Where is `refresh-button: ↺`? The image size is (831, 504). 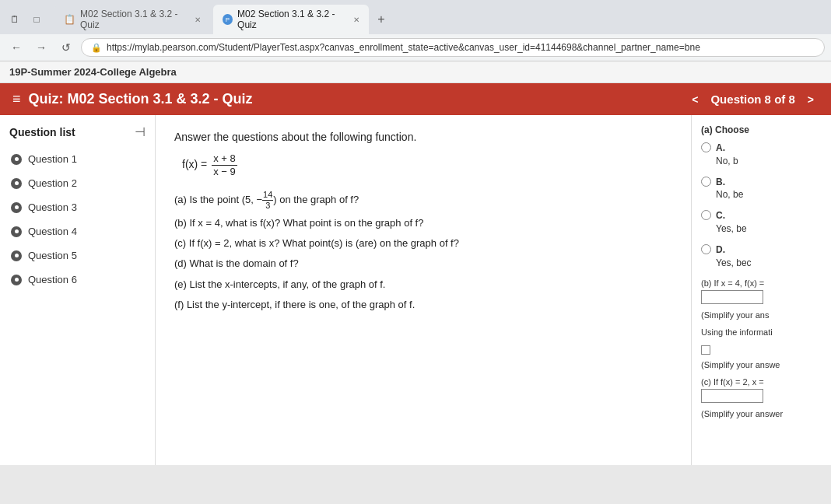 refresh-button: ↺ is located at coordinates (66, 47).